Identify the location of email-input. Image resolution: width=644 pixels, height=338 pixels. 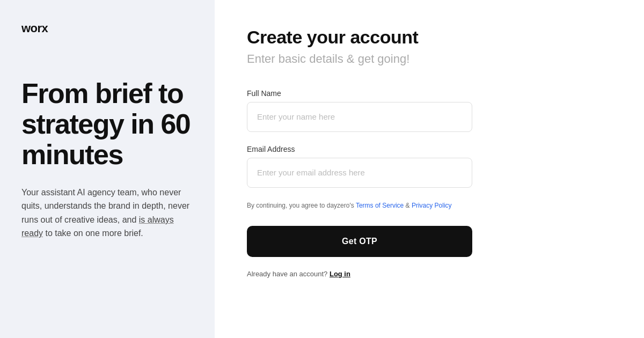
(360, 173).